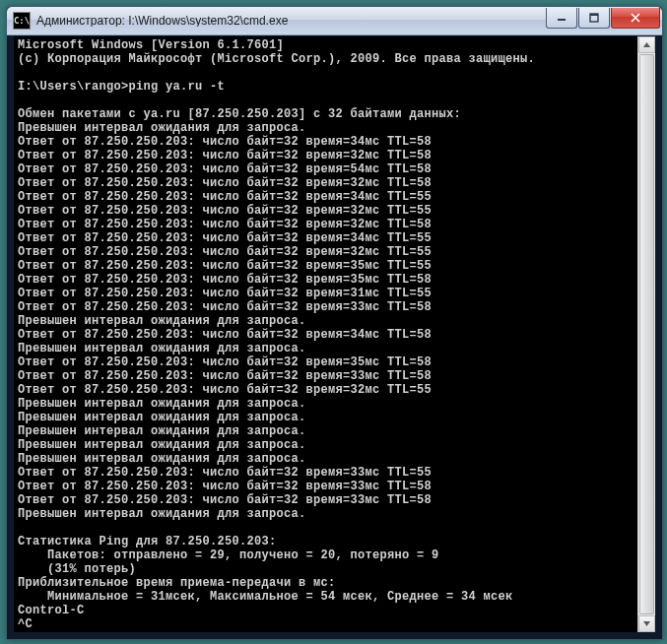 The height and width of the screenshot is (644, 667). I want to click on terminal-line: Пакетов: отправлено = 29, получено = 20,…, so click(326, 555).